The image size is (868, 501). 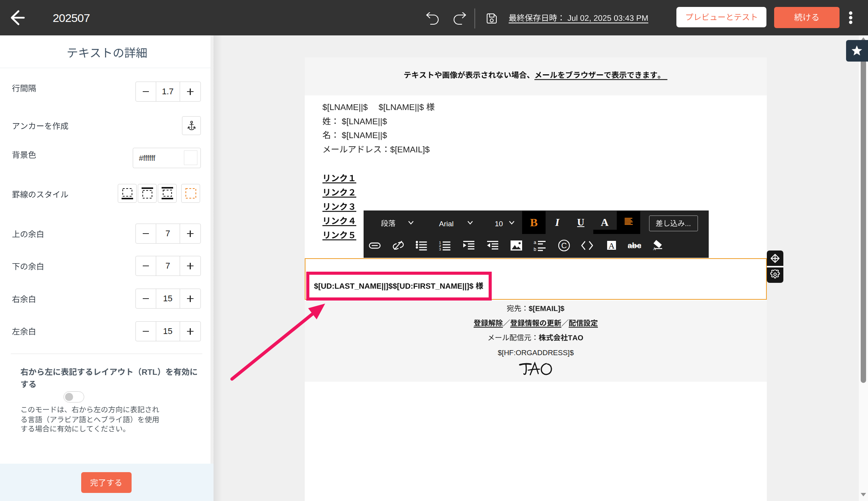 What do you see at coordinates (635, 245) in the screenshot?
I see `svg-text: abc` at bounding box center [635, 245].